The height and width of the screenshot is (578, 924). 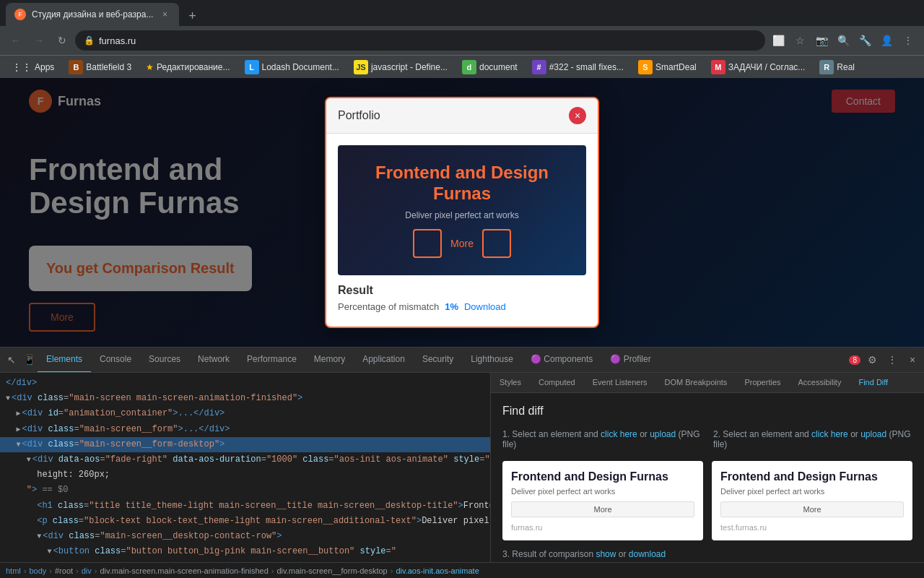 I want to click on modal-download-link: Download, so click(x=485, y=306).